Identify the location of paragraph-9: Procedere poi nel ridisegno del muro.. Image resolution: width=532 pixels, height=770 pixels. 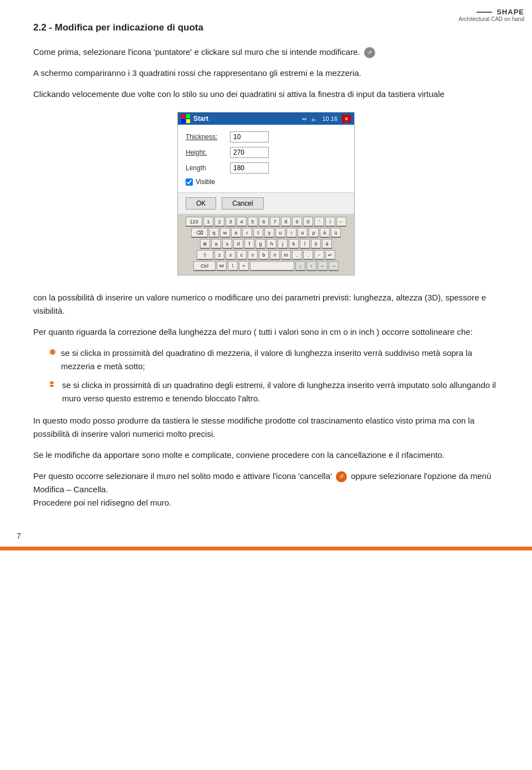
(102, 502).